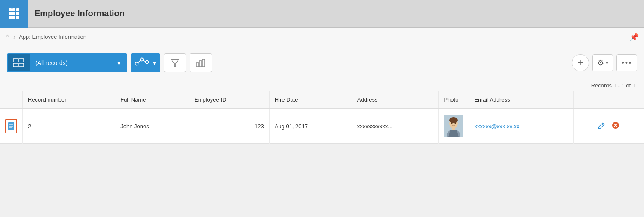 The image size is (644, 217). What do you see at coordinates (616, 125) in the screenshot?
I see `close-circle-icon` at bounding box center [616, 125].